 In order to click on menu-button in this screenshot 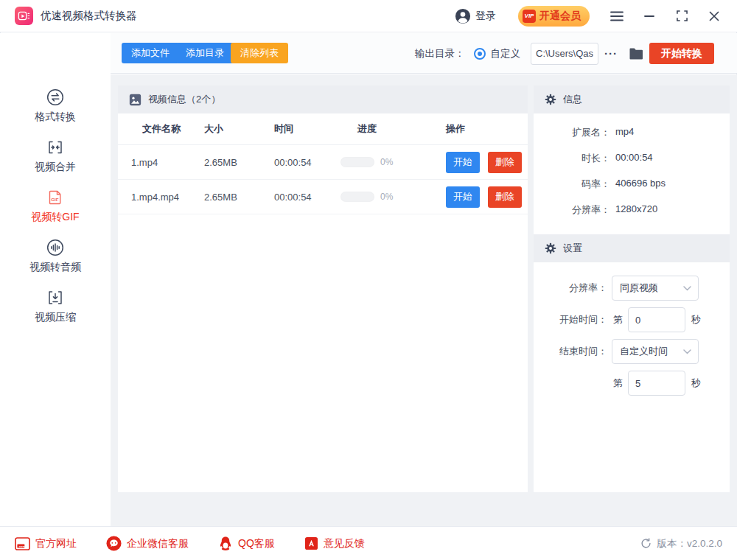, I will do `click(617, 16)`.